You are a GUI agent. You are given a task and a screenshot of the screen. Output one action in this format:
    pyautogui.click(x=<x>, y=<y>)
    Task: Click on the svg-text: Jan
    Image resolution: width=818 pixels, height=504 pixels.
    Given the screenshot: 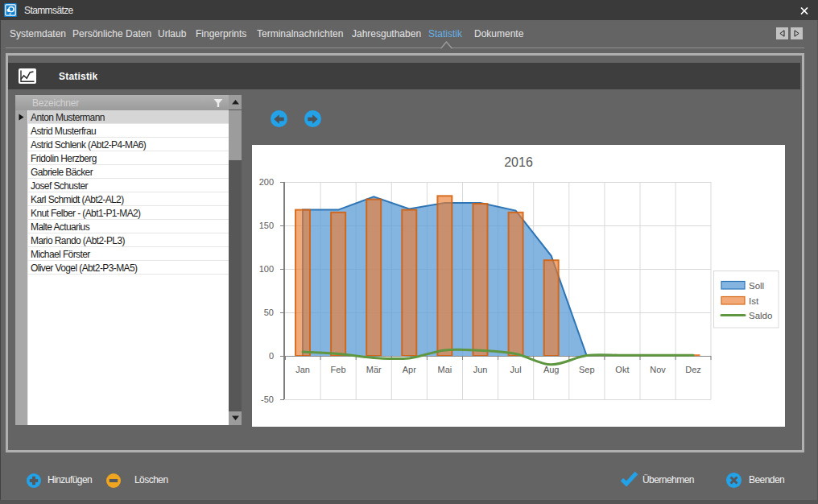 What is the action you would take?
    pyautogui.click(x=303, y=370)
    